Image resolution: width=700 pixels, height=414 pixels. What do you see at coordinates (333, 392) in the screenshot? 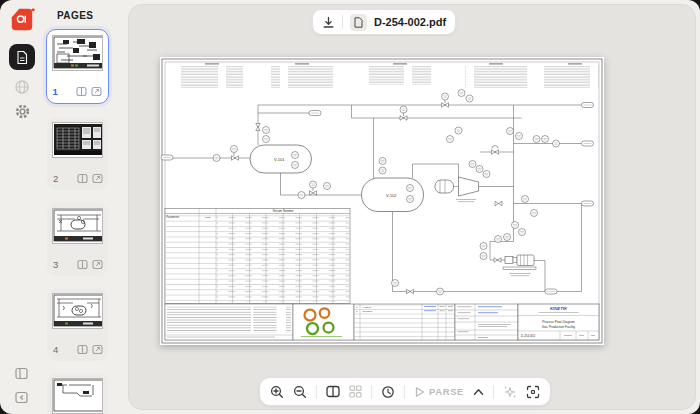
I see `single-page-view-button` at bounding box center [333, 392].